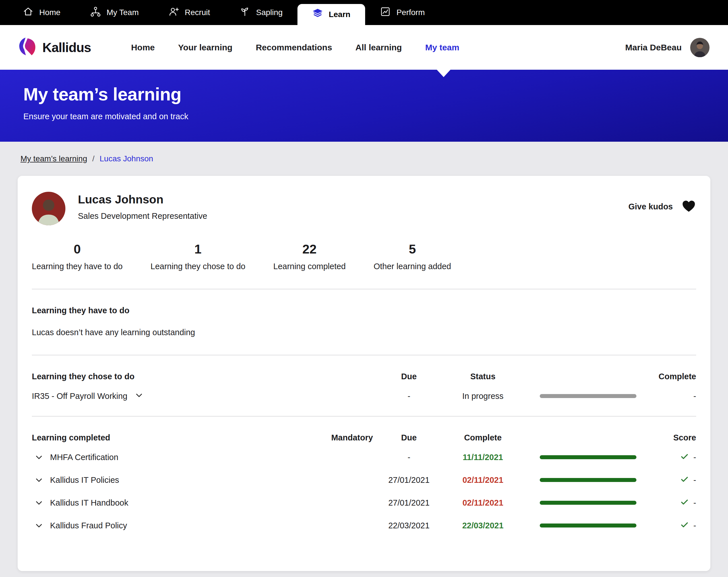 The image size is (728, 577). I want to click on column-header-mandatory: Mandatory, so click(352, 438).